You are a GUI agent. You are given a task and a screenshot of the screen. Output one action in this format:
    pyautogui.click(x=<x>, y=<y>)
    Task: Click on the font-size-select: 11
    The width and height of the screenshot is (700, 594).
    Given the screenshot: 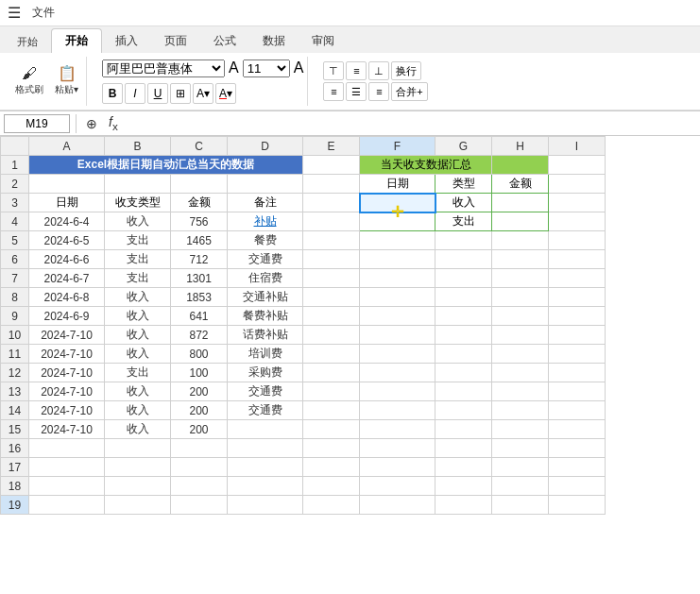 What is the action you would take?
    pyautogui.click(x=266, y=68)
    